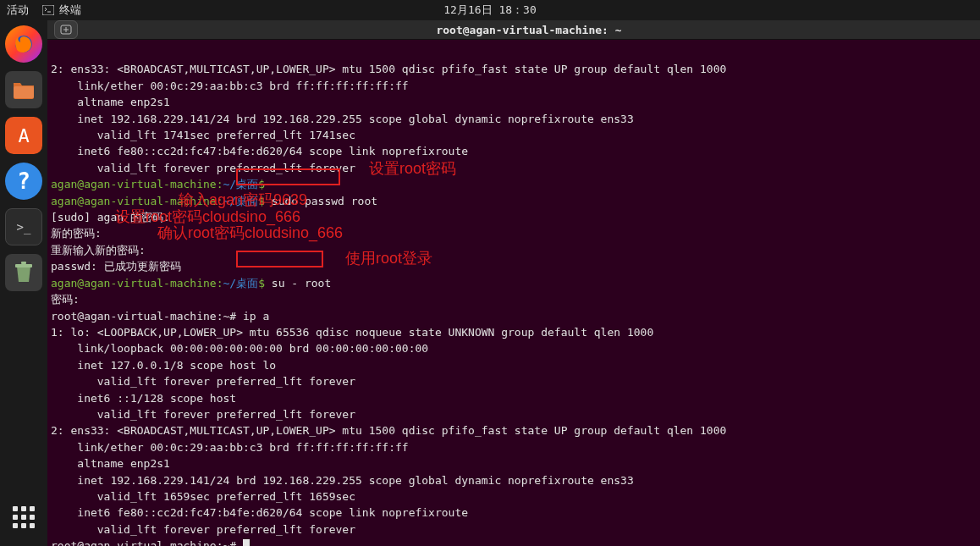 This screenshot has width=980, height=546. I want to click on output-line: 重新输入新的密码:, so click(98, 251).